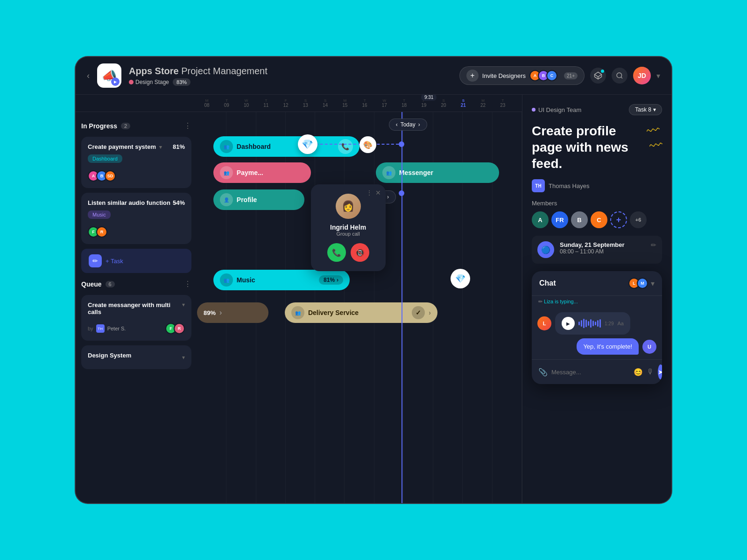 The image size is (747, 560). What do you see at coordinates (404, 103) in the screenshot?
I see `date-cell: T18` at bounding box center [404, 103].